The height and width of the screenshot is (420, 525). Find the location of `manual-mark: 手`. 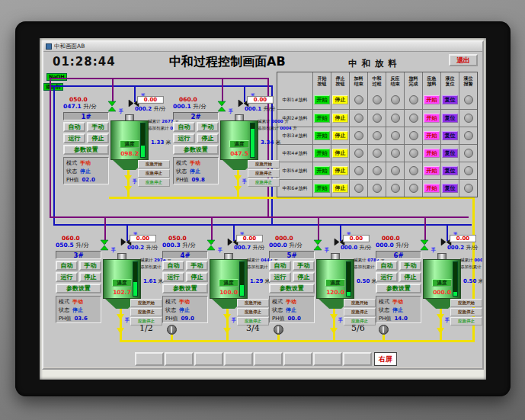

manual-mark: 手 is located at coordinates (127, 320).